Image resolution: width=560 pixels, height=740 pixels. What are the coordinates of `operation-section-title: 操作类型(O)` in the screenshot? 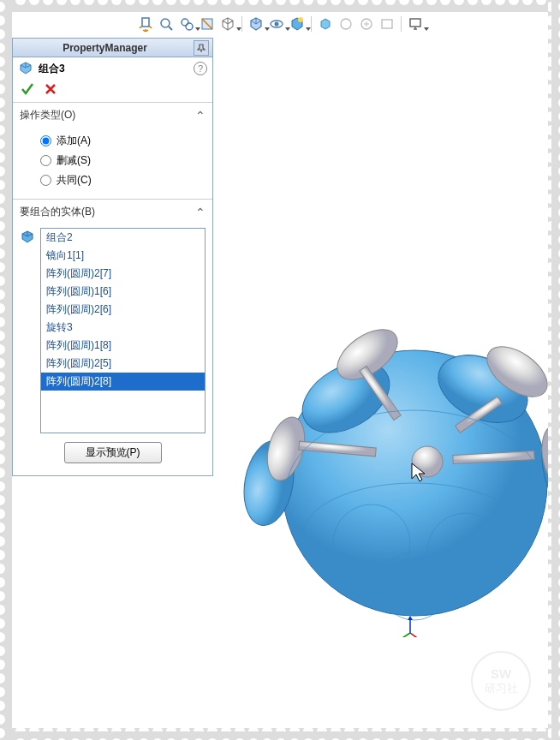 It's located at (108, 115).